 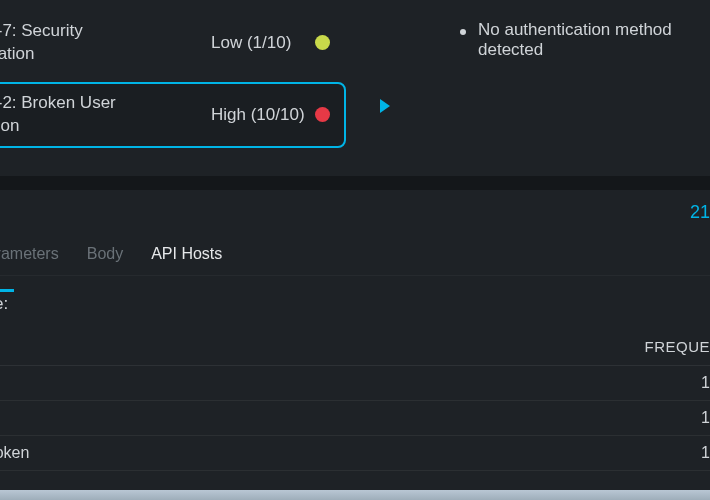 I want to click on cell-name: ent, so click(x=153, y=418).